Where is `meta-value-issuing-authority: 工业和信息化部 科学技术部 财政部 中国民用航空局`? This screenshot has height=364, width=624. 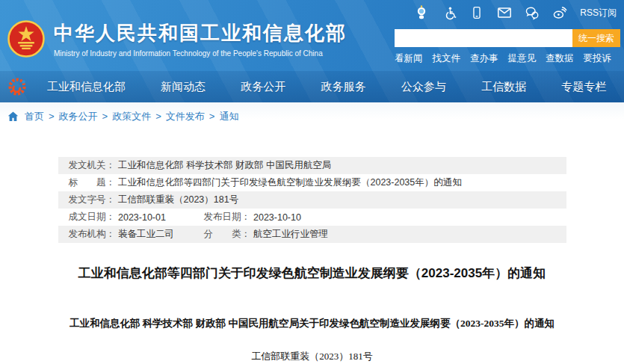
meta-value-issuing-authority: 工业和信息化部 科学技术部 财政部 中国民用航空局 is located at coordinates (224, 166).